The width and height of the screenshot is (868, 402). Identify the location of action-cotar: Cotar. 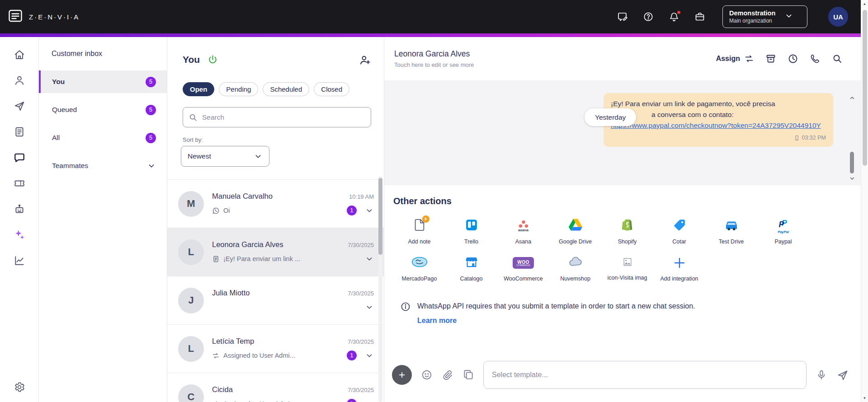
(679, 230).